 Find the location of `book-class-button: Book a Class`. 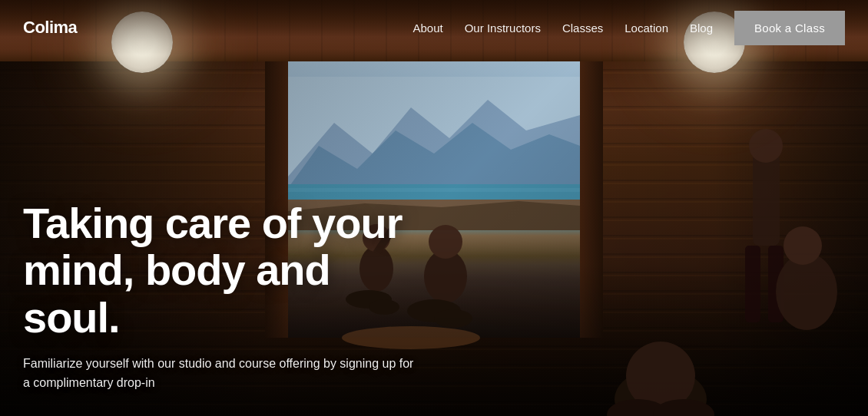

book-class-button: Book a Class is located at coordinates (790, 28).